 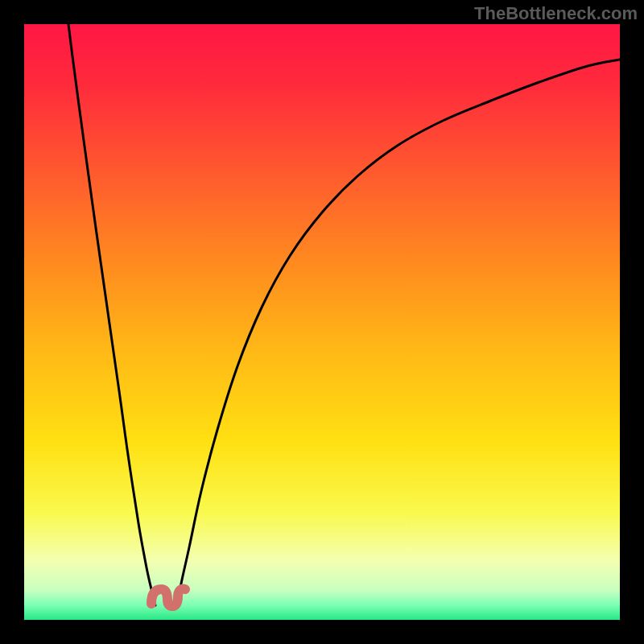 What do you see at coordinates (168, 597) in the screenshot?
I see `valley-marker` at bounding box center [168, 597].